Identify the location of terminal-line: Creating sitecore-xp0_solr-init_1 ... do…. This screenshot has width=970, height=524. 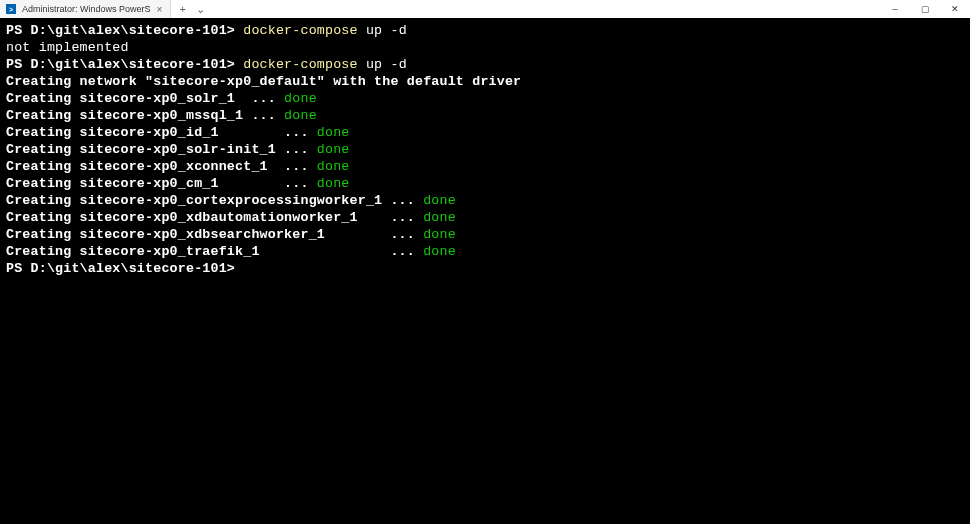
(485, 150).